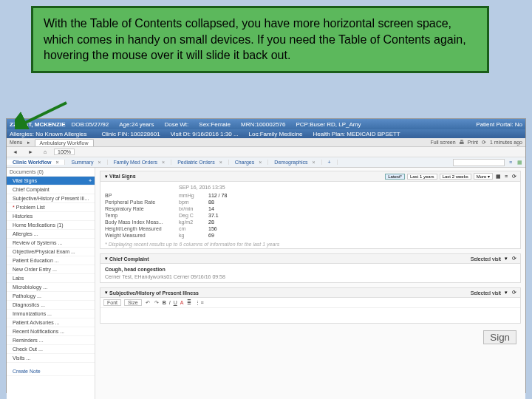 Image resolution: width=532 pixels, height=399 pixels. Describe the element at coordinates (50, 372) in the screenshot. I see `create-note-link: Create Note` at that location.